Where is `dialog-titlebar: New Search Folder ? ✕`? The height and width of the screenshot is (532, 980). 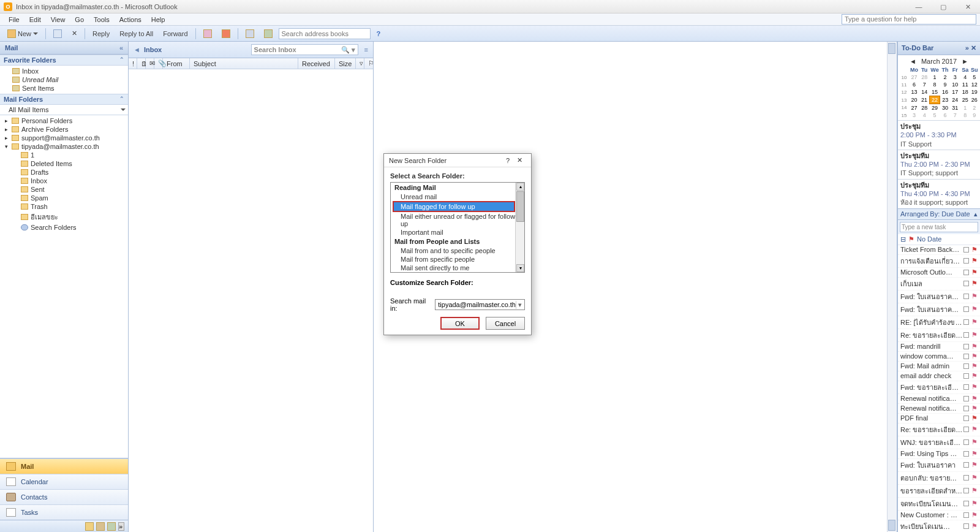 dialog-titlebar: New Search Folder ? ✕ is located at coordinates (458, 161).